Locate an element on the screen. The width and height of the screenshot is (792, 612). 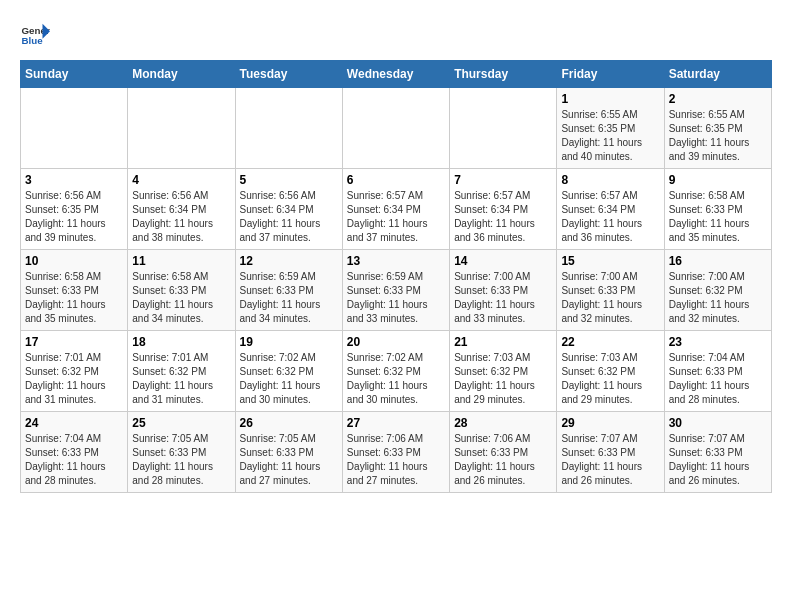
week-row-1: 1Sunrise: 6:55 AM Sunset: 6:35 PM Daylig… is located at coordinates (396, 128).